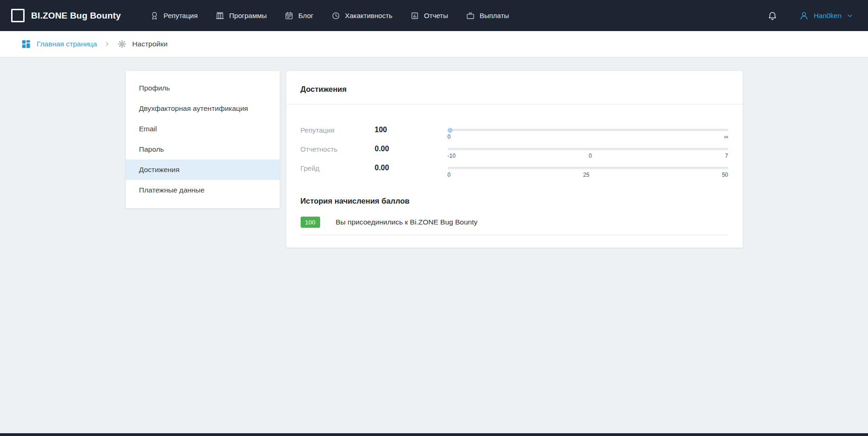 Image resolution: width=868 pixels, height=436 pixels. What do you see at coordinates (850, 16) in the screenshot?
I see `chevron-down-icon` at bounding box center [850, 16].